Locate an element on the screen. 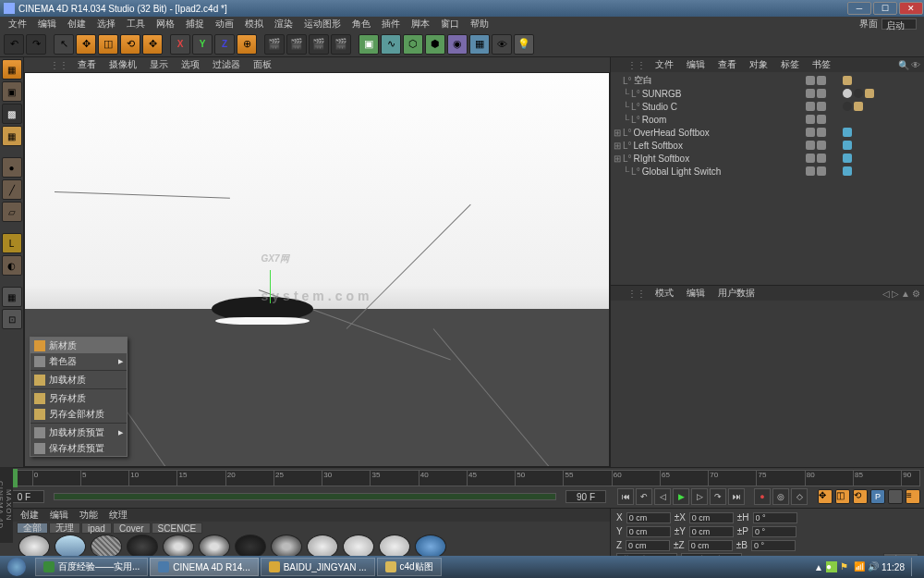 This screenshot has height=578, width=924. key-param-button: P is located at coordinates (878, 497).